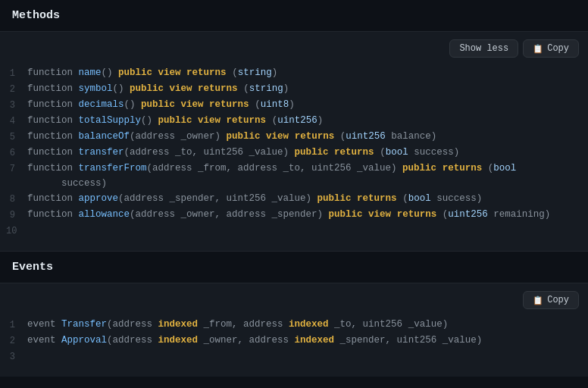  What do you see at coordinates (302, 214) in the screenshot?
I see `line-code: function allowance(address _owner, addre…` at bounding box center [302, 214].